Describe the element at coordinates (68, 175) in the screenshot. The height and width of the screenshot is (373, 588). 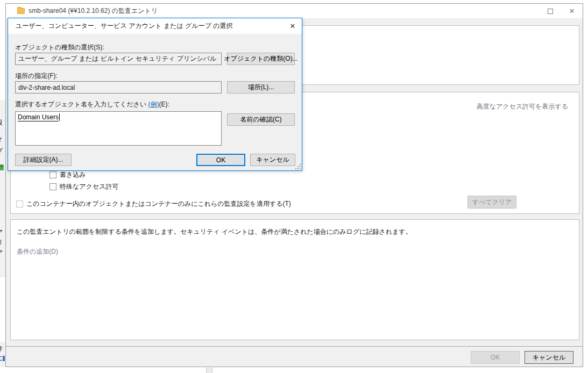
I see `checkbox-row-write: 書き込み` at that location.